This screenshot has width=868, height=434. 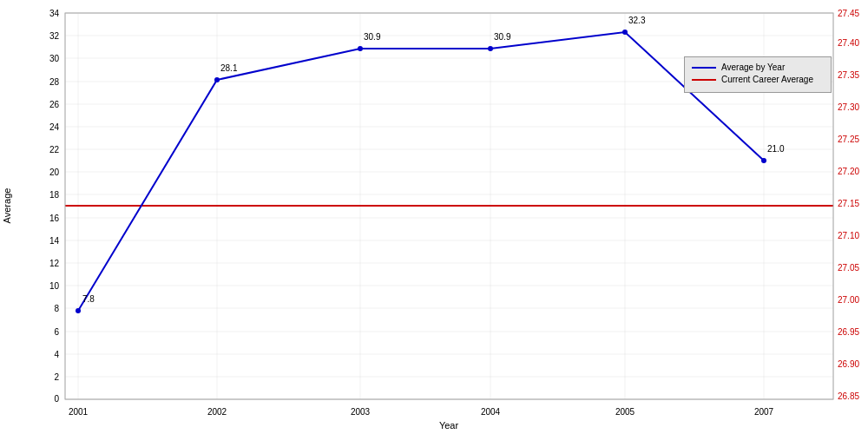 I want to click on y-axis-label: 22, so click(x=55, y=149).